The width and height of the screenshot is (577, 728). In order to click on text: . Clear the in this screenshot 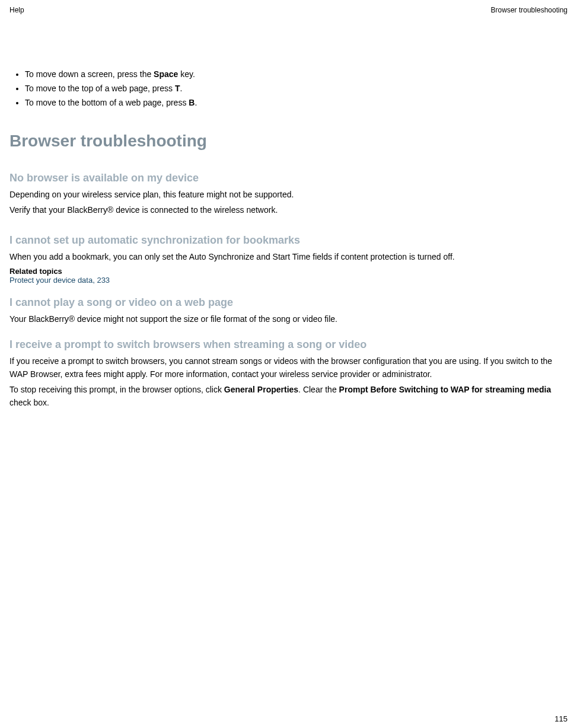, I will do `click(318, 389)`.